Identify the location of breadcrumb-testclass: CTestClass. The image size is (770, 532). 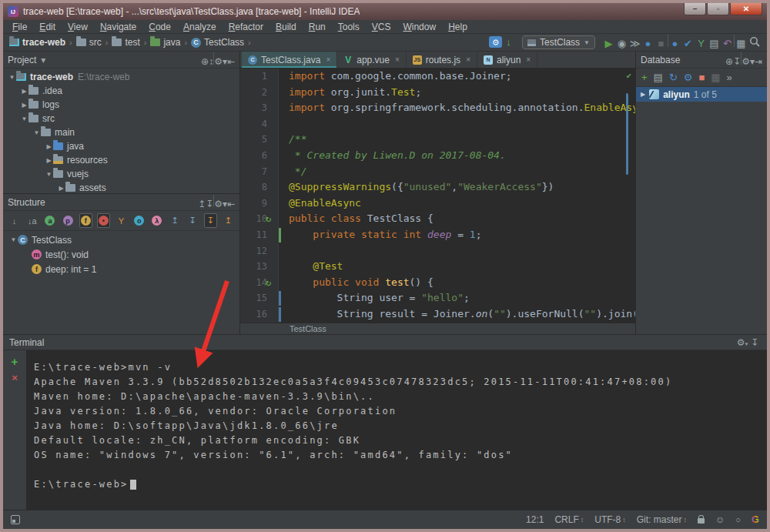
(217, 42).